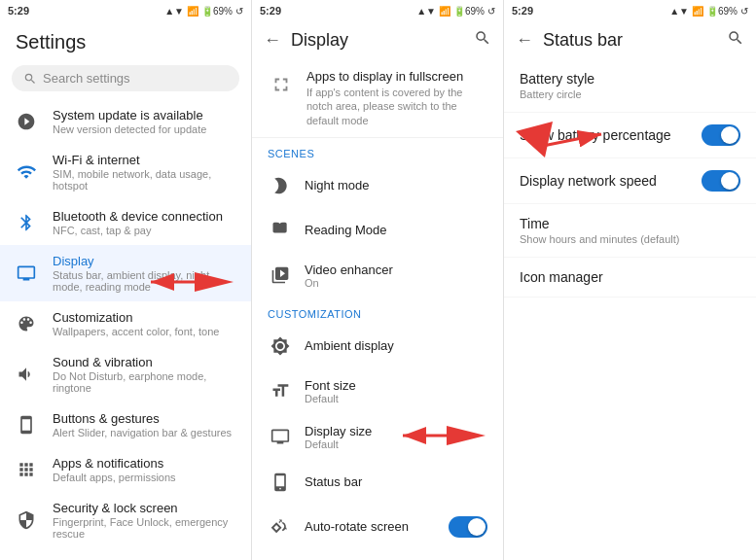 The width and height of the screenshot is (756, 560). What do you see at coordinates (630, 41) in the screenshot?
I see `statusbar-nav: ← Status bar` at bounding box center [630, 41].